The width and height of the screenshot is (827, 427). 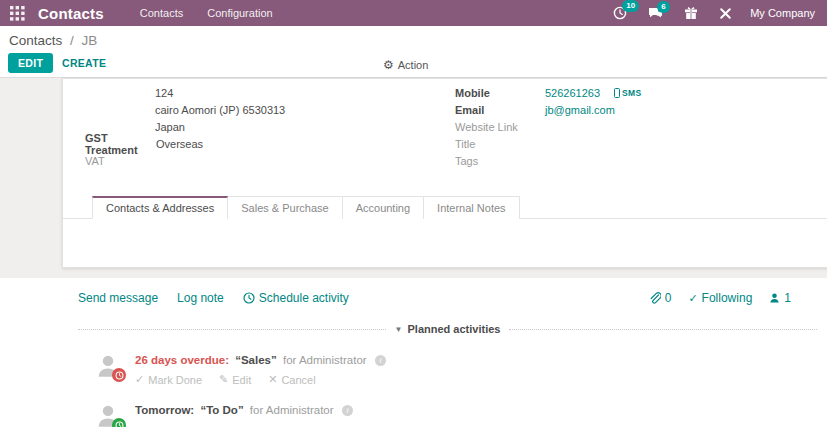 I want to click on mobile-value-link: 526261263, so click(x=572, y=93).